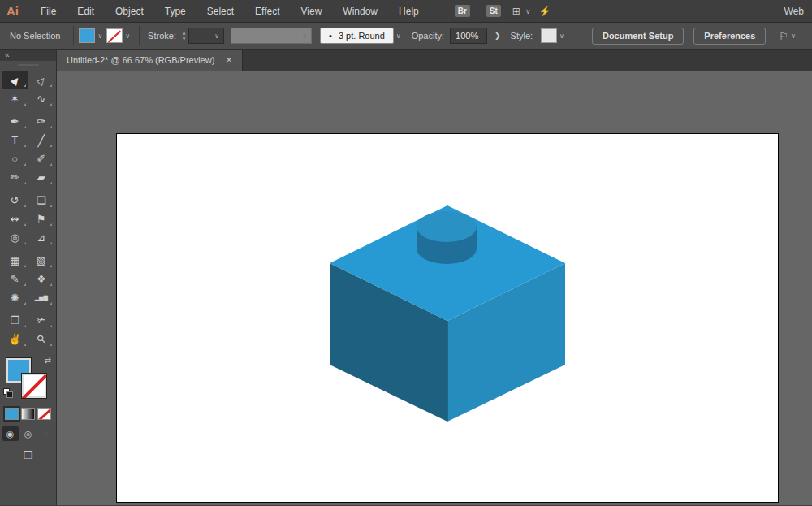 This screenshot has width=812, height=506. Describe the element at coordinates (15, 219) in the screenshot. I see `width-tool: ↭` at that location.